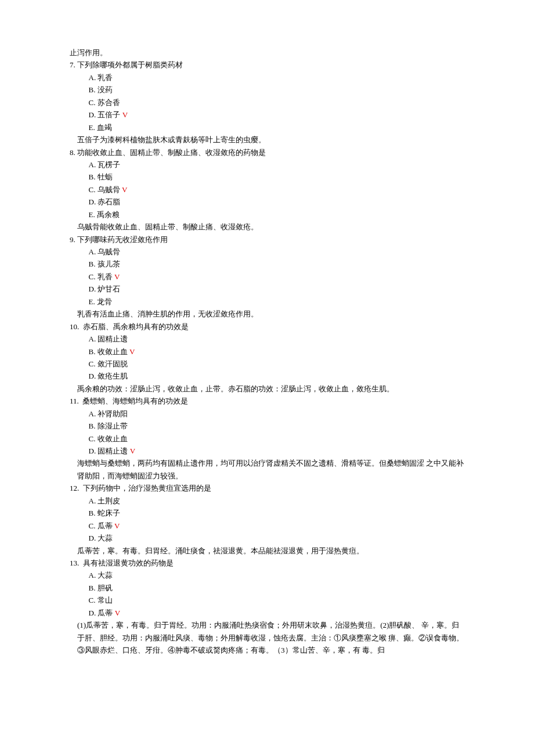 This screenshot has width=534, height=756. Describe the element at coordinates (109, 289) in the screenshot. I see `option-text: 炉甘石` at that location.